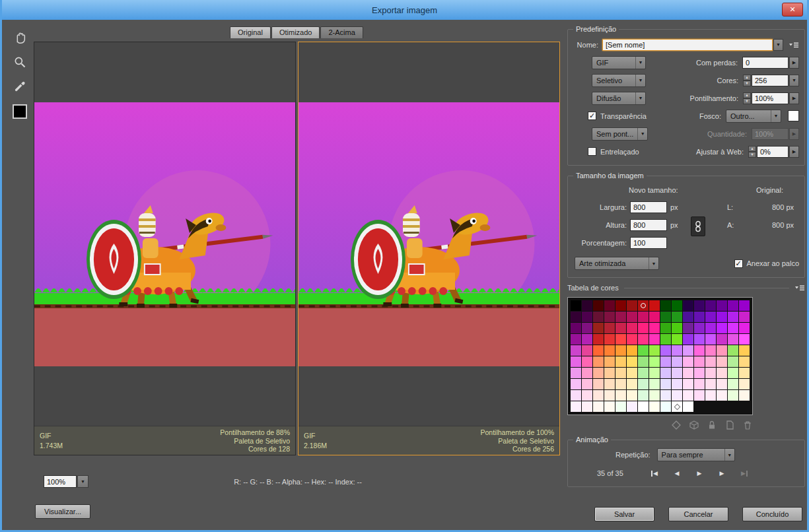 Image resolution: width=809 pixels, height=532 pixels. What do you see at coordinates (20, 62) in the screenshot?
I see `zoom-tool` at bounding box center [20, 62].